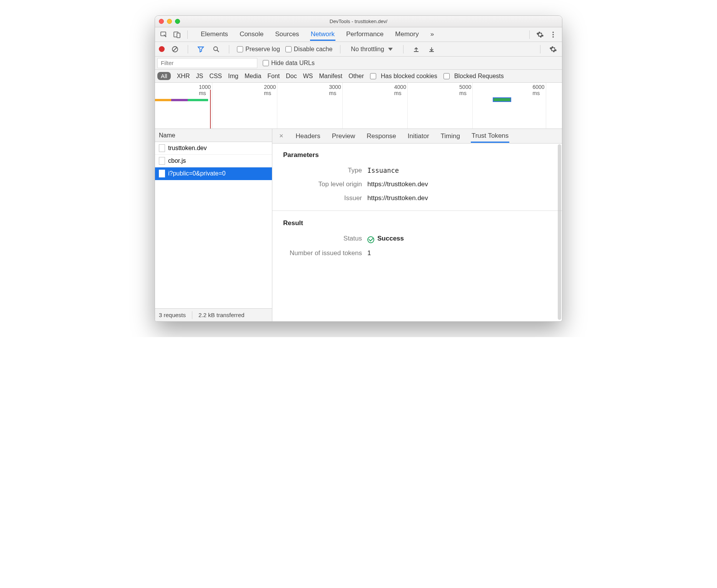 This screenshot has width=717, height=588. I want to click on detail-tab-preview: Preview, so click(343, 136).